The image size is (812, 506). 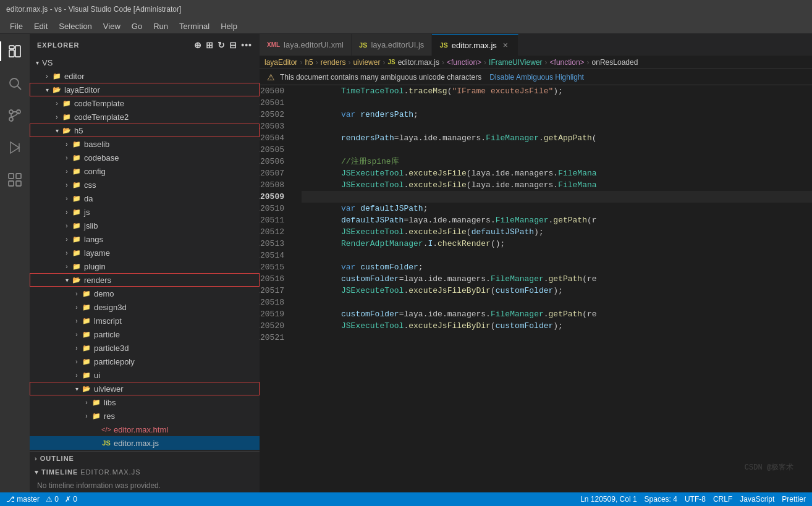 What do you see at coordinates (15, 83) in the screenshot?
I see `activity-search` at bounding box center [15, 83].